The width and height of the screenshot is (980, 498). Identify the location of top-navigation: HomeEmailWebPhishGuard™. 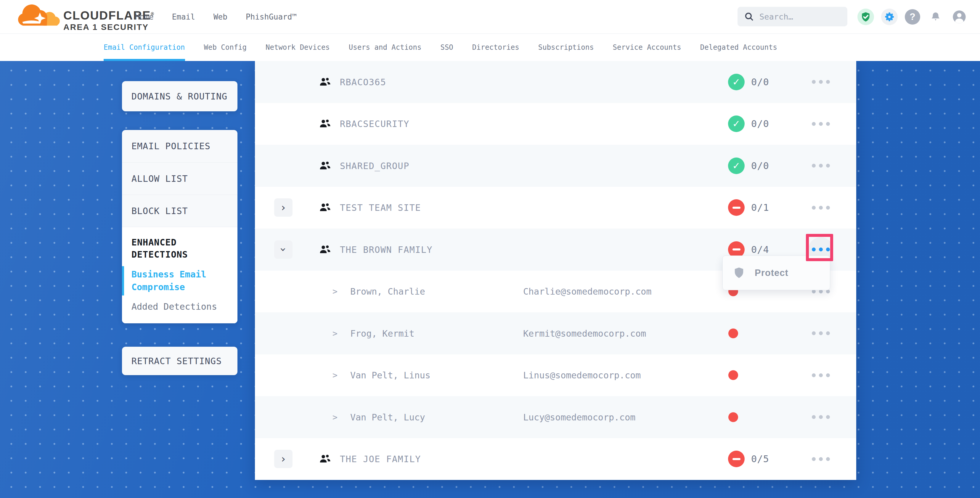
(216, 17).